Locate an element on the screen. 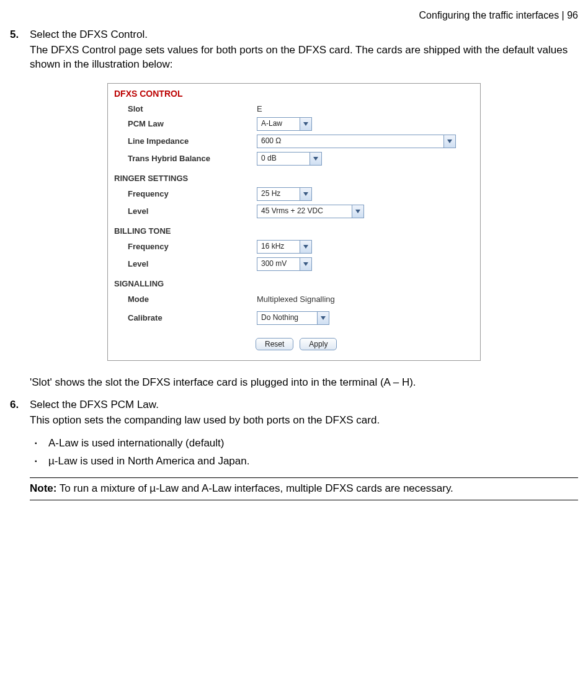 This screenshot has height=700, width=588. value-slot: E is located at coordinates (259, 109).